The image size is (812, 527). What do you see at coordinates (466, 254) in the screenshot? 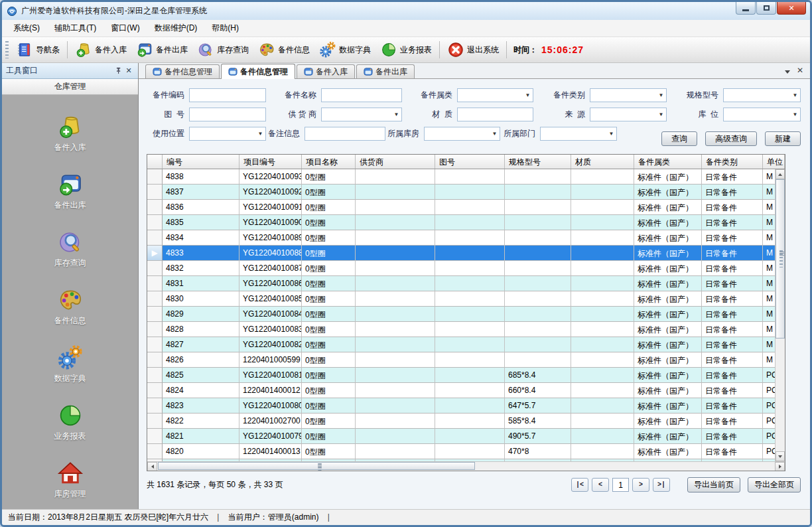
I see `table-row: ▶4833YG122040100880型圈标准件（国产）日常备件M` at bounding box center [466, 254].